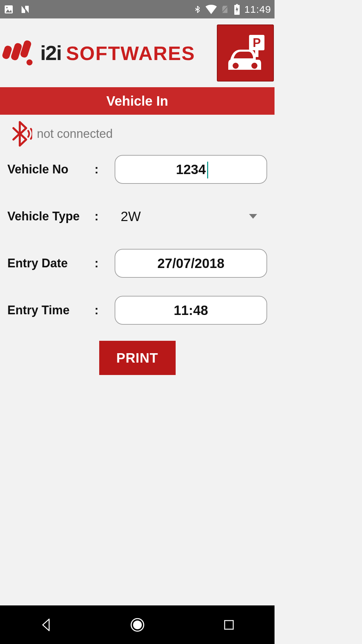 This screenshot has height=644, width=362. Describe the element at coordinates (211, 9) in the screenshot. I see `wifi-icon` at that location.